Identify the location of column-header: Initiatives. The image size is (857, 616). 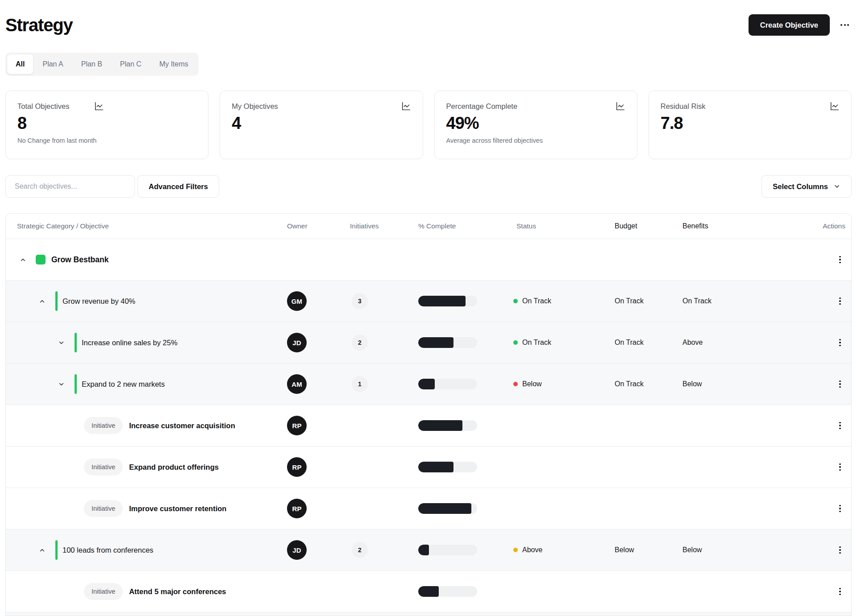
(379, 226).